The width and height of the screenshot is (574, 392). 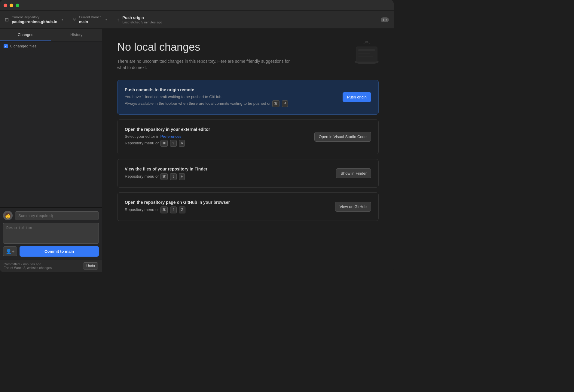 What do you see at coordinates (250, 22) in the screenshot?
I see `push-subtitle: Last fetched 5 minutes ago` at bounding box center [250, 22].